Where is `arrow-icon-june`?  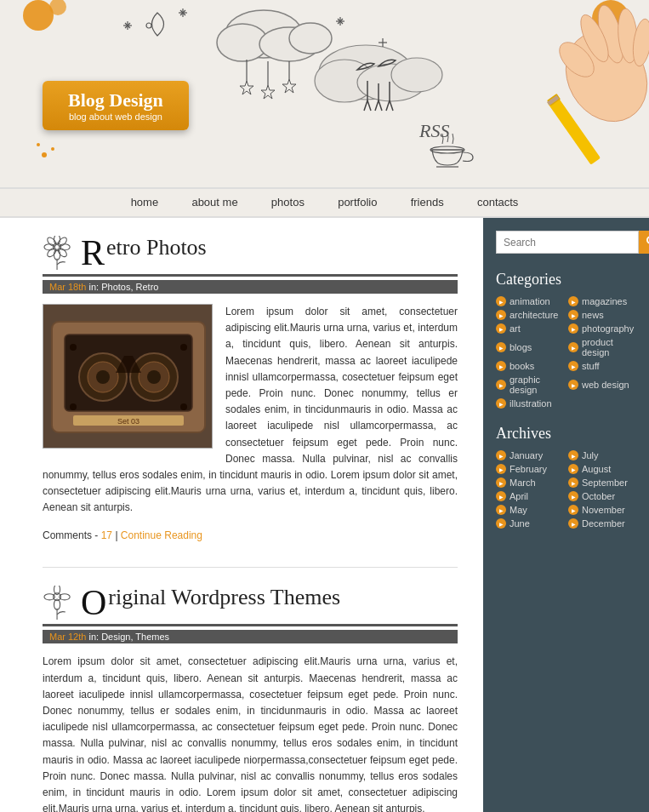 arrow-icon-june is located at coordinates (501, 523).